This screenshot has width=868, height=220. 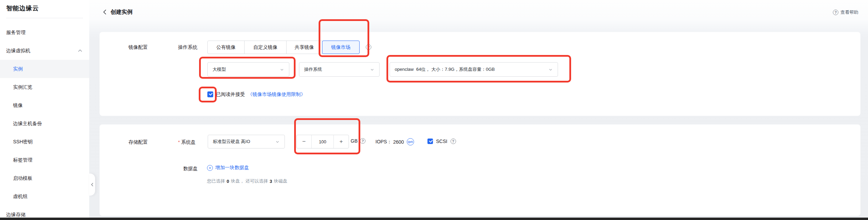 I want to click on sidebar-subitem-label: 虚机组, so click(x=20, y=197).